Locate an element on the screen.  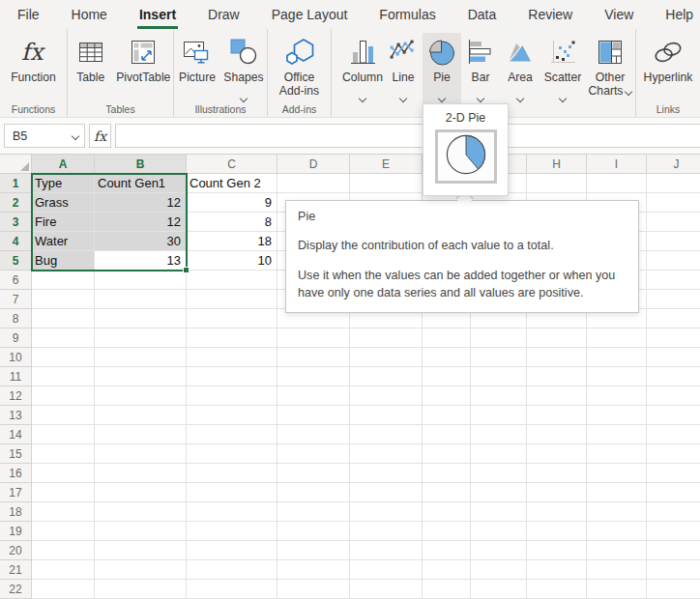
cell-f18 is located at coordinates (447, 512).